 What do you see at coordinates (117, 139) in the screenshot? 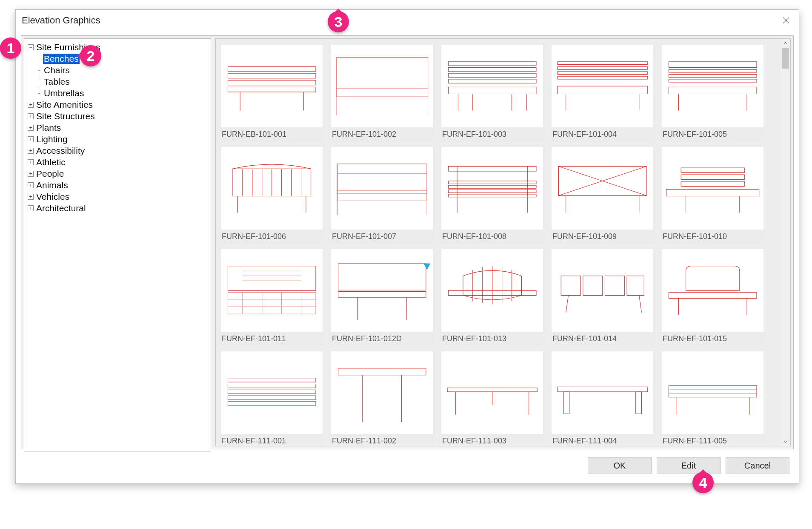
I see `tree-node-lighting: +Lighting` at bounding box center [117, 139].